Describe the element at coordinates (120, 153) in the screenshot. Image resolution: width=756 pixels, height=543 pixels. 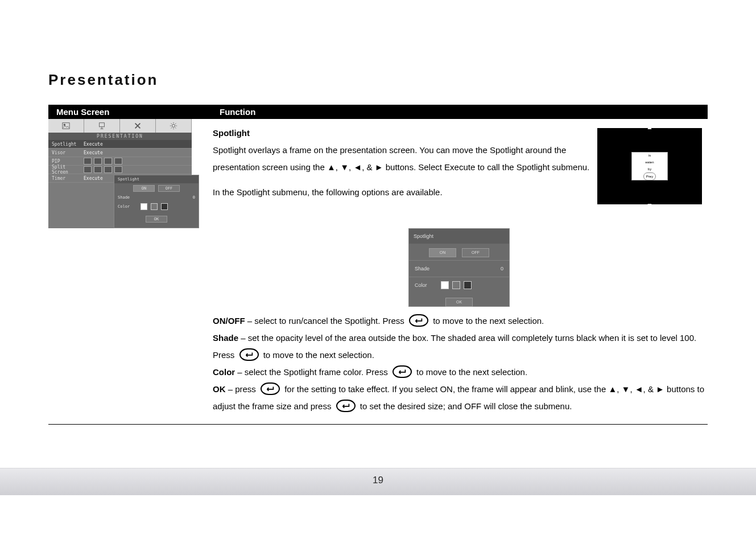
I see `menu-row-visor: VisorExecute` at that location.